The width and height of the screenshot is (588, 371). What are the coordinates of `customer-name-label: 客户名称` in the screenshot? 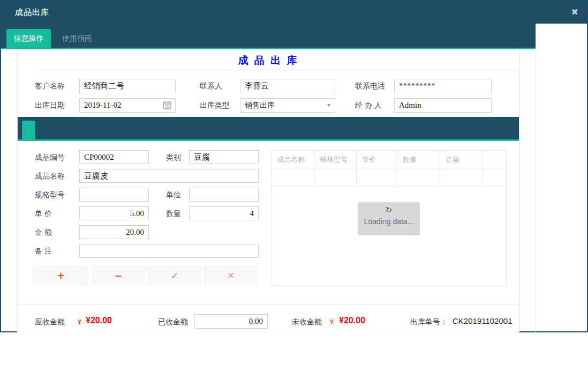 It's located at (50, 86).